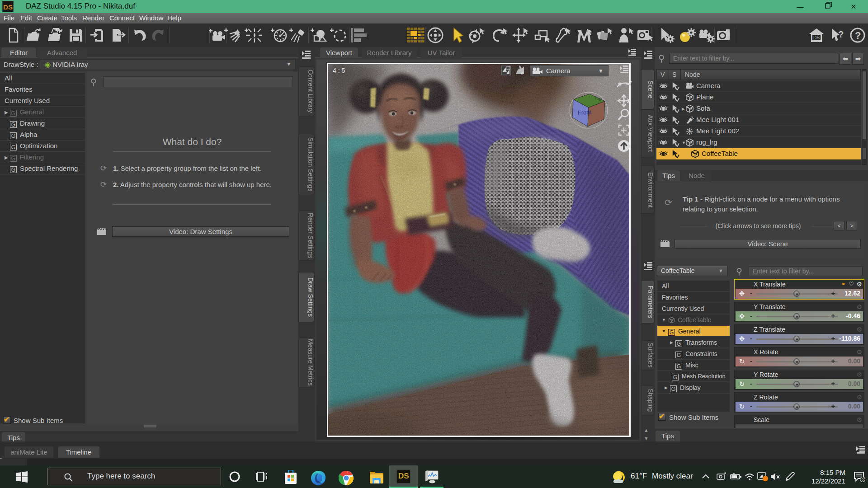 This screenshot has width=868, height=488. I want to click on svg-text: DS, so click(816, 38).